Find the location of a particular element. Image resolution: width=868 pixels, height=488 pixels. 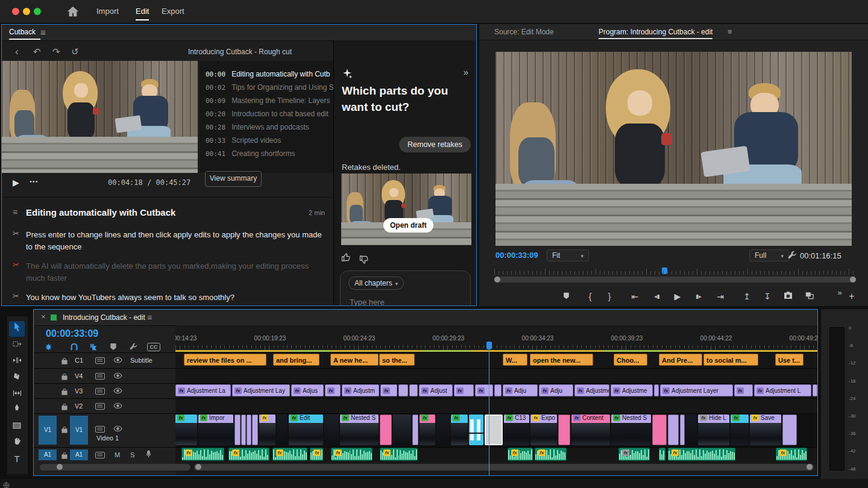

panel-menu-icon: ≡ is located at coordinates (43, 33).